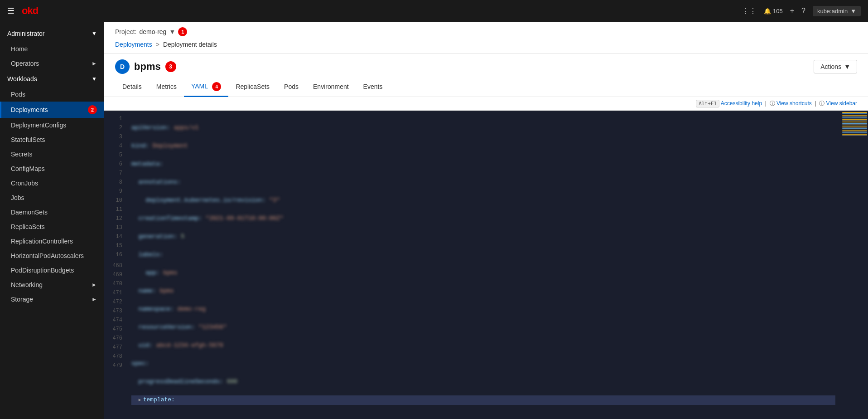  Describe the element at coordinates (52, 140) in the screenshot. I see `sidebar-item-statefulsets: StatefulSets` at that location.